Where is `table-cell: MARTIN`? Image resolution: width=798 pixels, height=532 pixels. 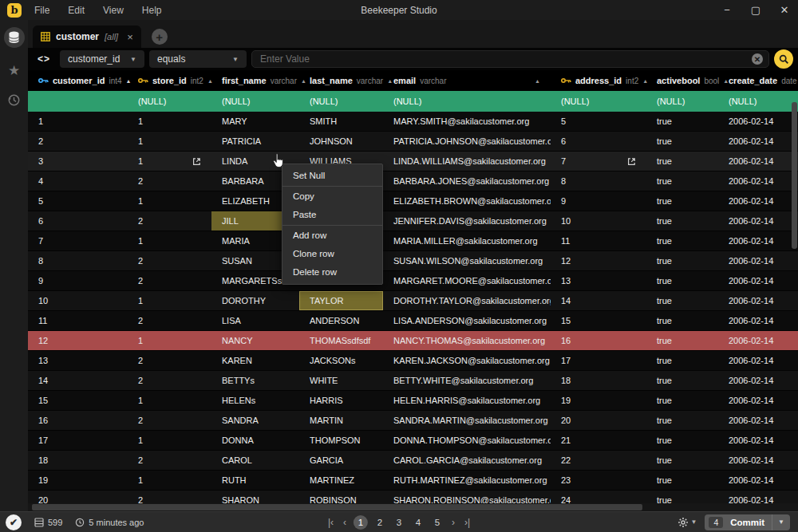
table-cell: MARTIN is located at coordinates (342, 420).